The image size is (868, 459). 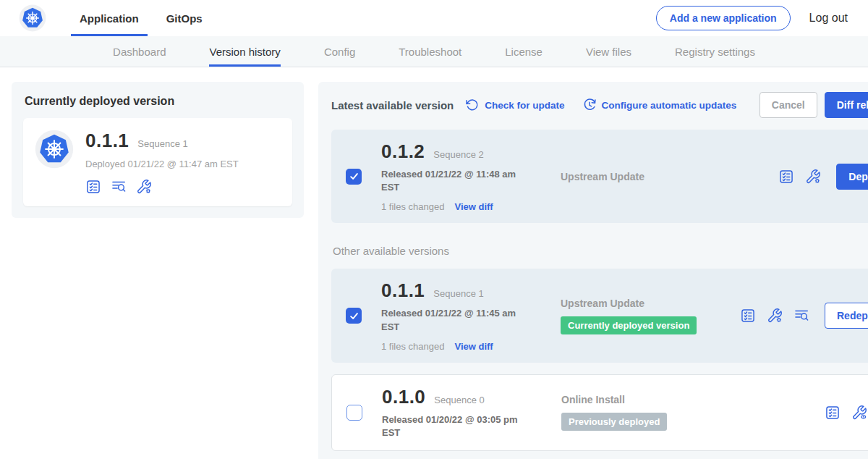 I want to click on deployed-sequence-label: Sequence 1, so click(x=162, y=143).